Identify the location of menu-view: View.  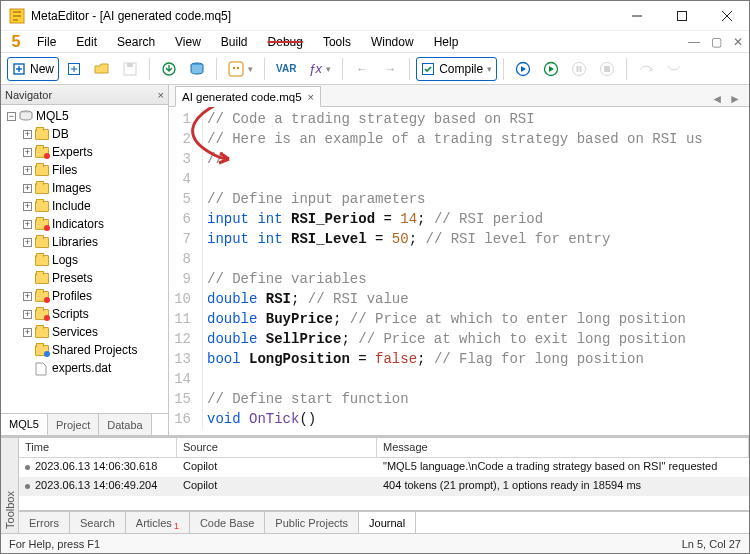
(188, 42).